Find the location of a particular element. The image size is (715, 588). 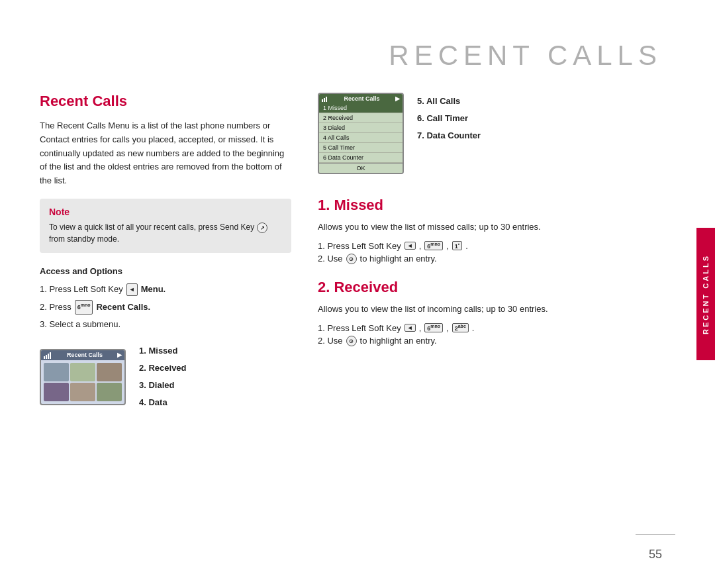

step-2: 2. Press 6mno Recent Calls. is located at coordinates (166, 307).